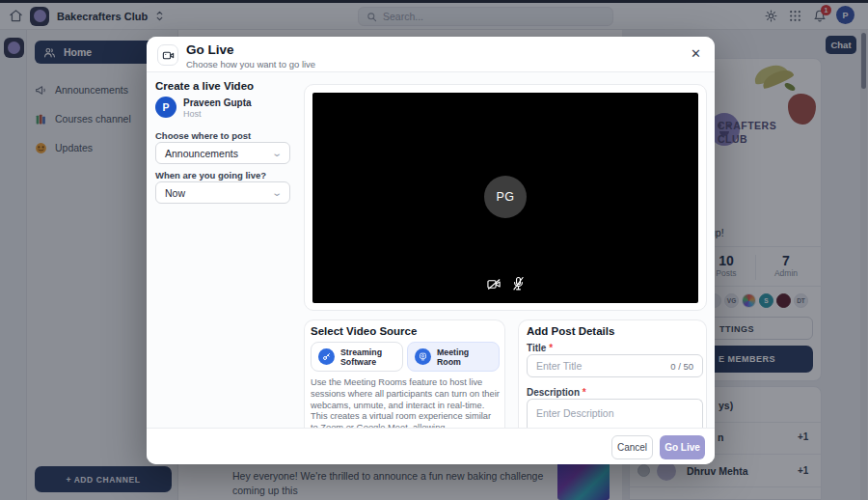  What do you see at coordinates (604, 366) in the screenshot?
I see `title-input` at bounding box center [604, 366].